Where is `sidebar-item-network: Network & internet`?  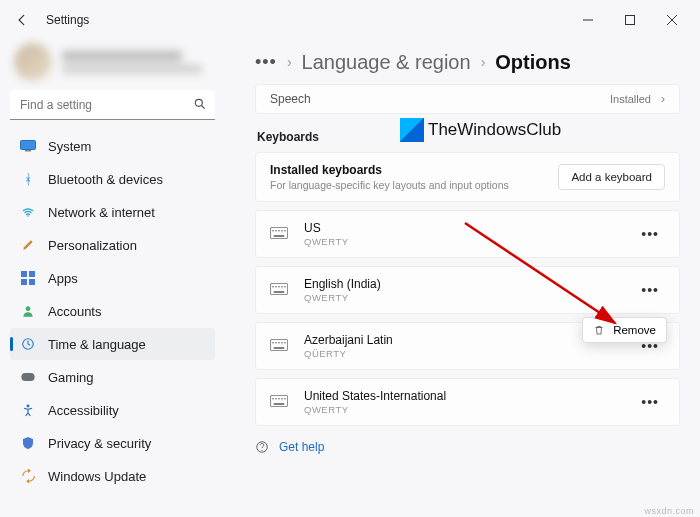
sidebar-item-network: Network & internet is located at coordinates (112, 212).